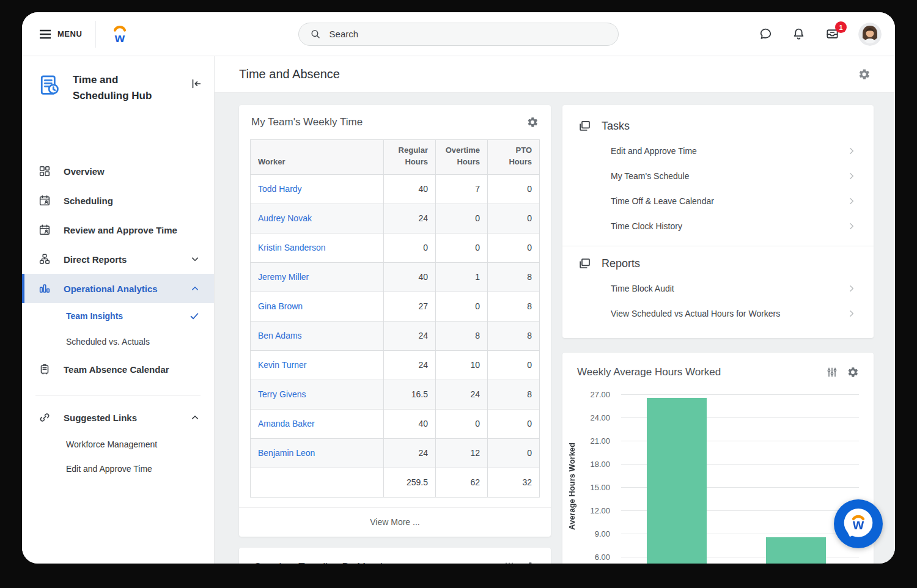 The height and width of the screenshot is (588, 917). I want to click on sidebar-item-label: Workforce Management, so click(111, 444).